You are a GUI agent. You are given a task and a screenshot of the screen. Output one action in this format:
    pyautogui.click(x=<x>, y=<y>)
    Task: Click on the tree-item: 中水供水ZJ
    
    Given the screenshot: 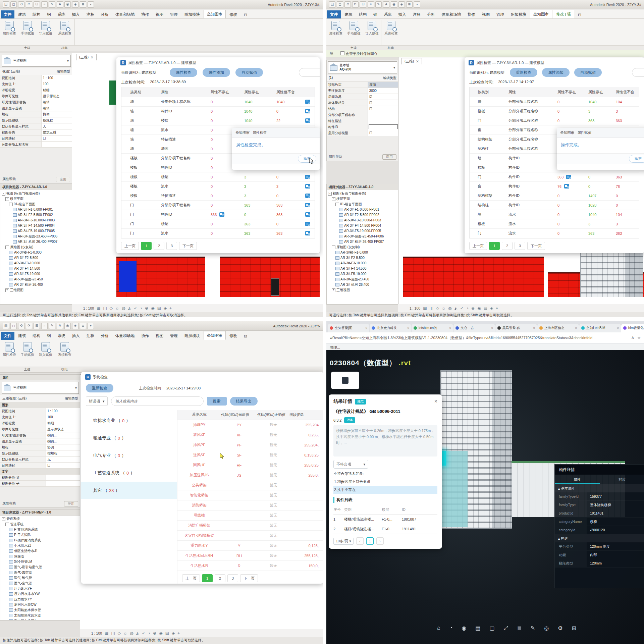 What is the action you would take?
    pyautogui.click(x=40, y=546)
    